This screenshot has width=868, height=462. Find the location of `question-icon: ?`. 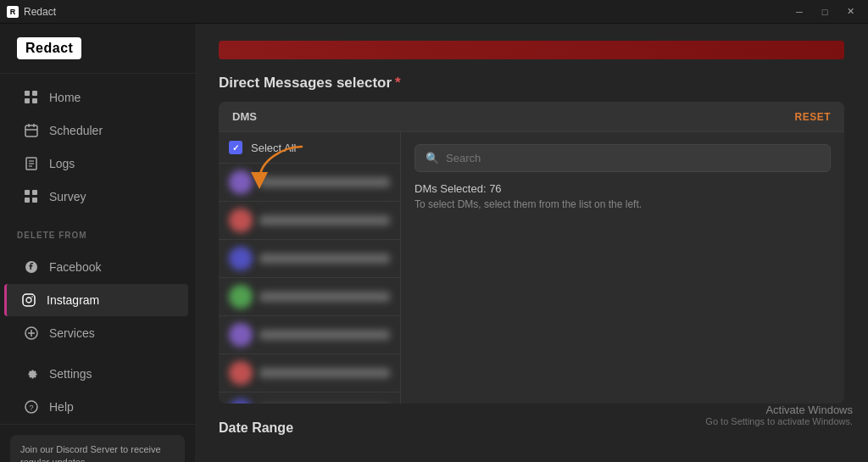

question-icon: ? is located at coordinates (31, 407).